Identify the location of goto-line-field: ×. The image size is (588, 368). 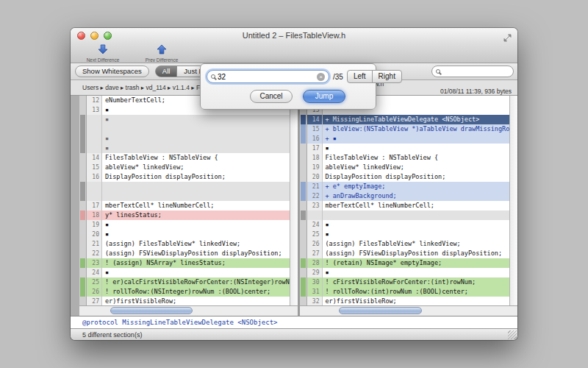
(268, 77).